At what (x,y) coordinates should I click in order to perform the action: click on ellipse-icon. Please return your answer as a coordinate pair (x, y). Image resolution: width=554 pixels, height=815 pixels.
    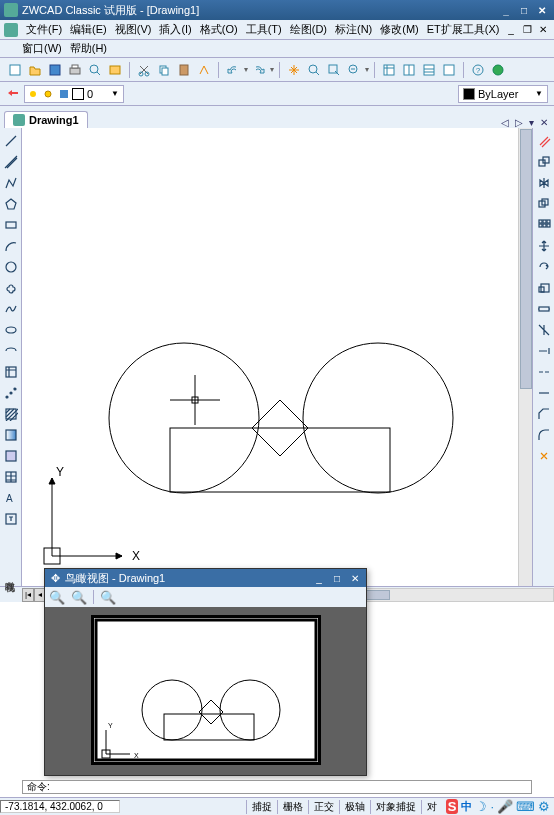
    Looking at the image, I should click on (11, 330).